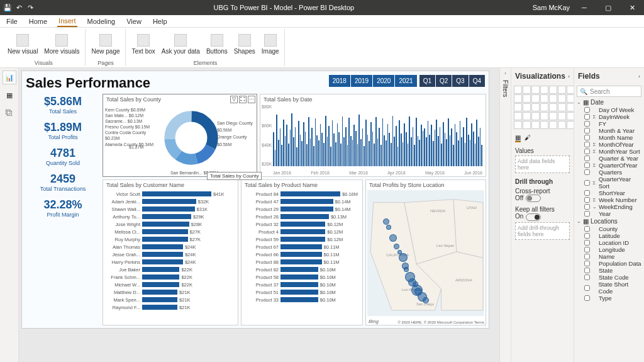 The image size is (644, 362). Describe the element at coordinates (426, 252) in the screenshot. I see `visual-map: Total Profits by Store Location NEVADA U…` at that location.